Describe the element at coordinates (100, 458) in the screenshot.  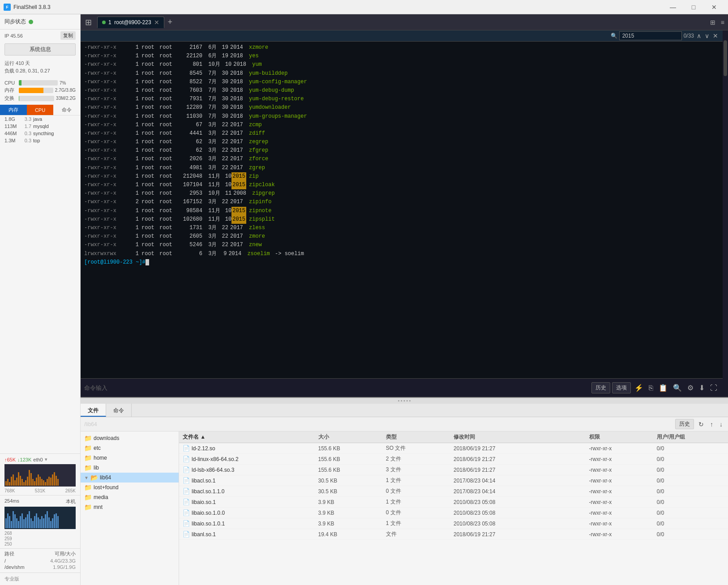
I see `tree-label-home: home` at that location.